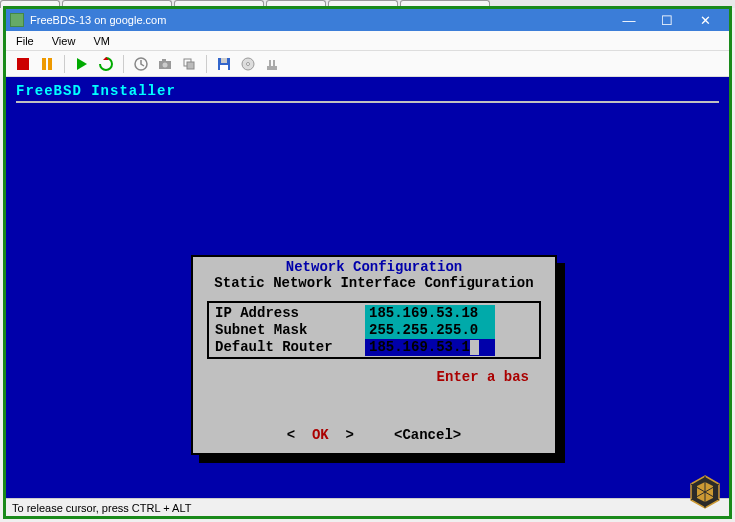  I want to click on snapshot-clock-icon, so click(141, 64).